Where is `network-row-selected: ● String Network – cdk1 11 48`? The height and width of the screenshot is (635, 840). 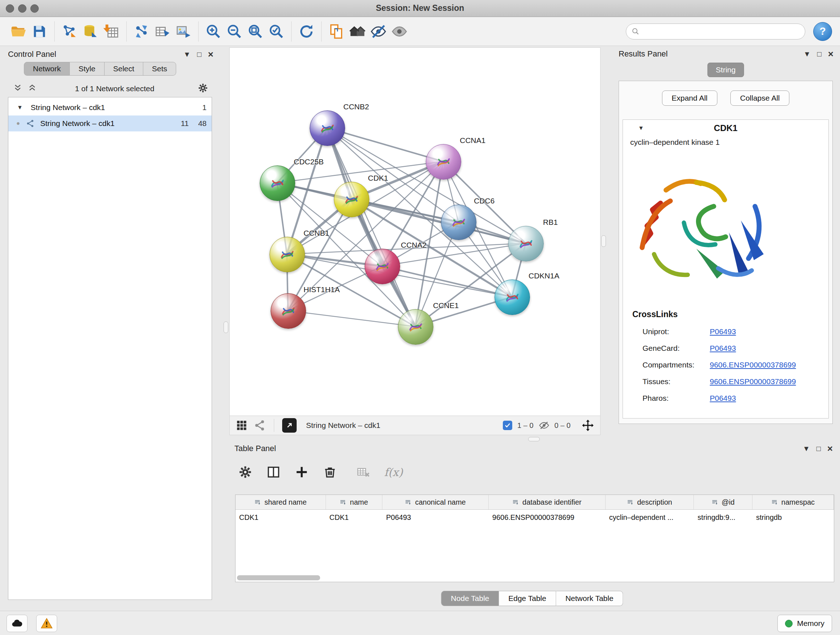
network-row-selected: ● String Network – cdk1 11 48 is located at coordinates (110, 124).